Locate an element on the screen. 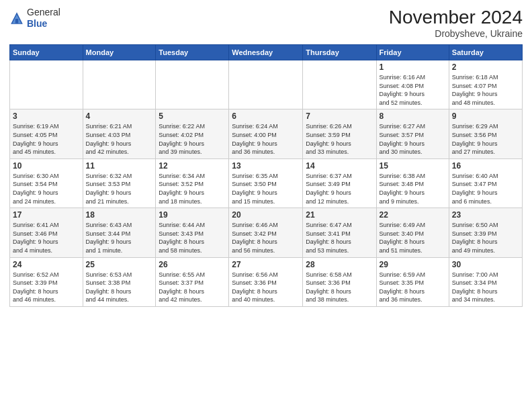 The height and width of the screenshot is (411, 532). calendar-cell: 23Sunrise: 6:50 AM Sunset: 3:39 PM Dayli… is located at coordinates (485, 232).